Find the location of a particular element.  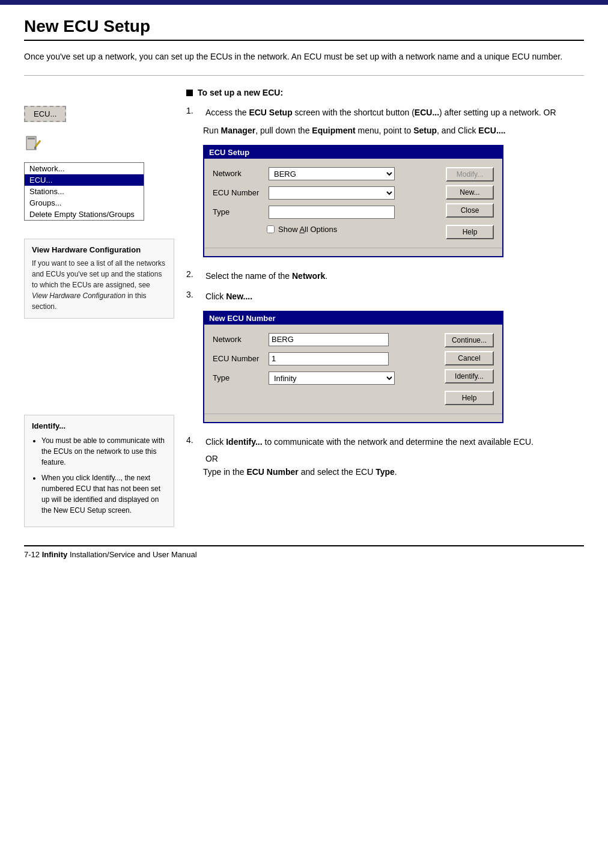

ecu-setup-footer is located at coordinates (353, 252).